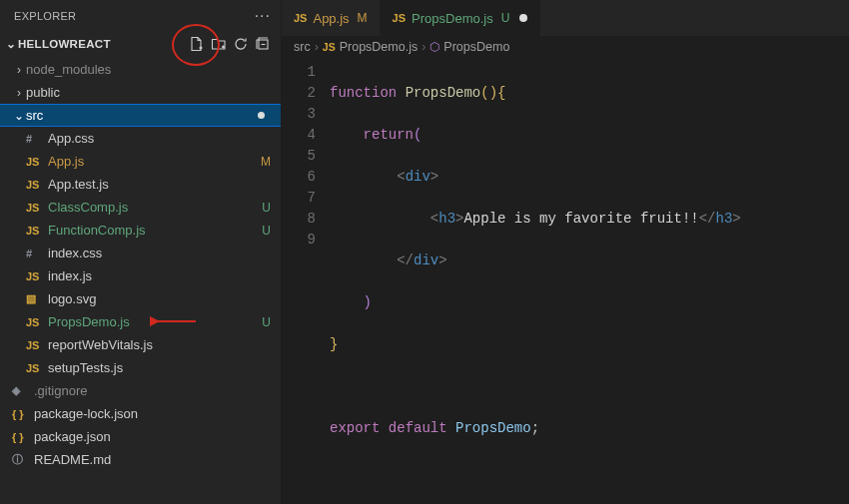 The image size is (849, 504). I want to click on file-readme: ⓘ README.md, so click(140, 459).